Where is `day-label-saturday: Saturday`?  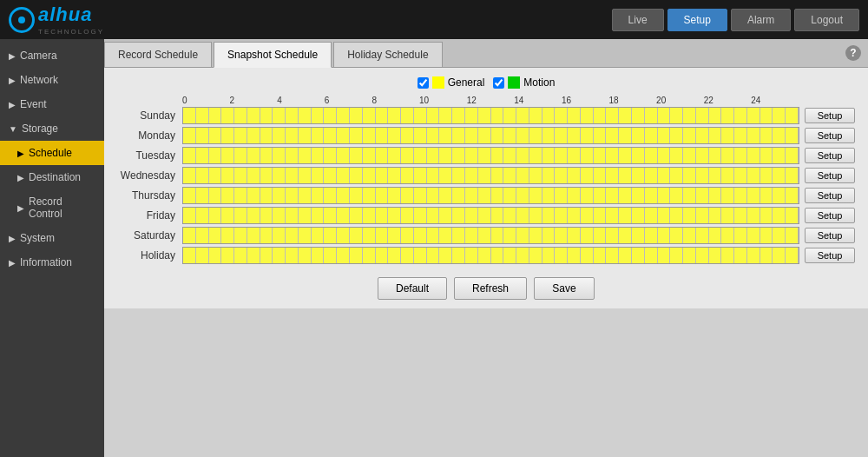 day-label-saturday: Saturday is located at coordinates (149, 235).